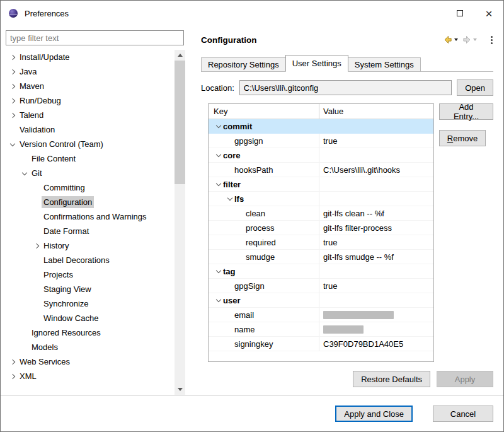 Image resolution: width=504 pixels, height=432 pixels. What do you see at coordinates (263, 300) in the screenshot?
I see `key-cell: user` at bounding box center [263, 300].